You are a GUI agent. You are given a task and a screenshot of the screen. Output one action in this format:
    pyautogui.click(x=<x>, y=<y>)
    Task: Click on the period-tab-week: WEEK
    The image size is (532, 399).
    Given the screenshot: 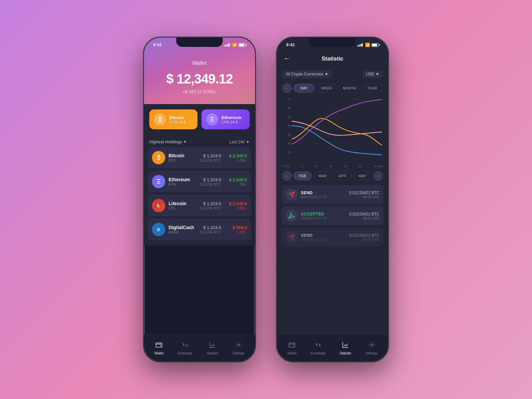 What is the action you would take?
    pyautogui.click(x=327, y=88)
    